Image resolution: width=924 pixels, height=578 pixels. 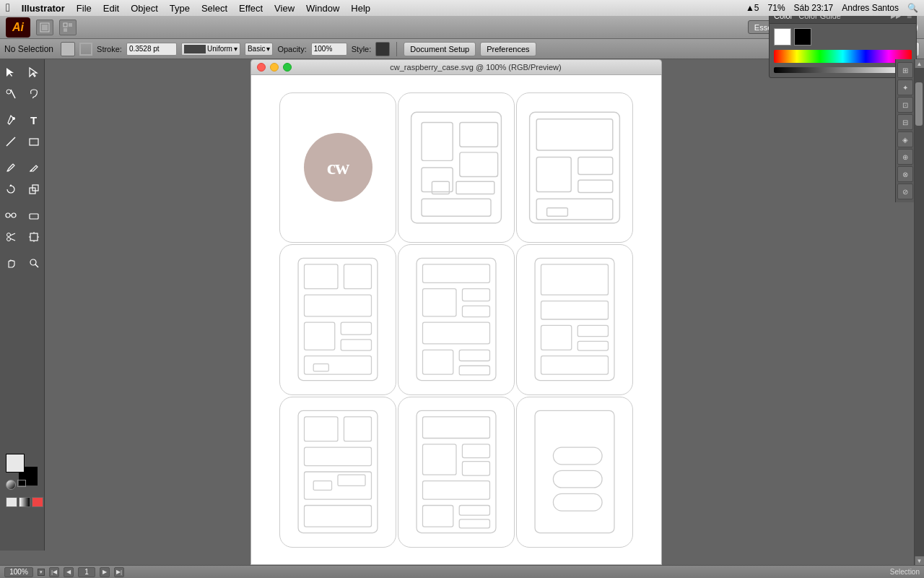 What do you see at coordinates (440, 49) in the screenshot?
I see `document-setup-button: Document Setup` at bounding box center [440, 49].